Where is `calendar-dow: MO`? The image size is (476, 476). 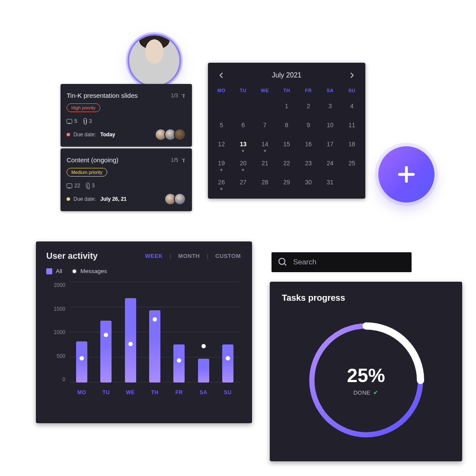
calendar-dow: MO is located at coordinates (221, 90).